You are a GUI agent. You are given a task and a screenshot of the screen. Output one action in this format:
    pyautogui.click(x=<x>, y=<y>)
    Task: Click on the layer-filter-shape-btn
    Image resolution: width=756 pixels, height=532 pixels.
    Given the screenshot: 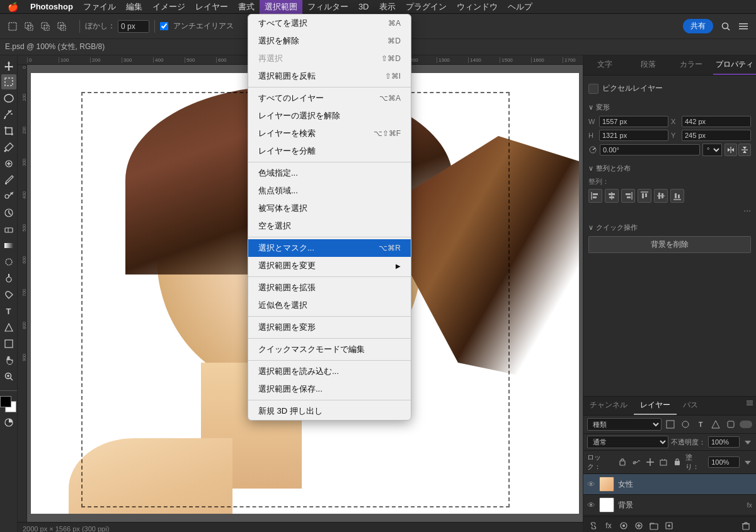 What is the action you would take?
    pyautogui.click(x=716, y=424)
    